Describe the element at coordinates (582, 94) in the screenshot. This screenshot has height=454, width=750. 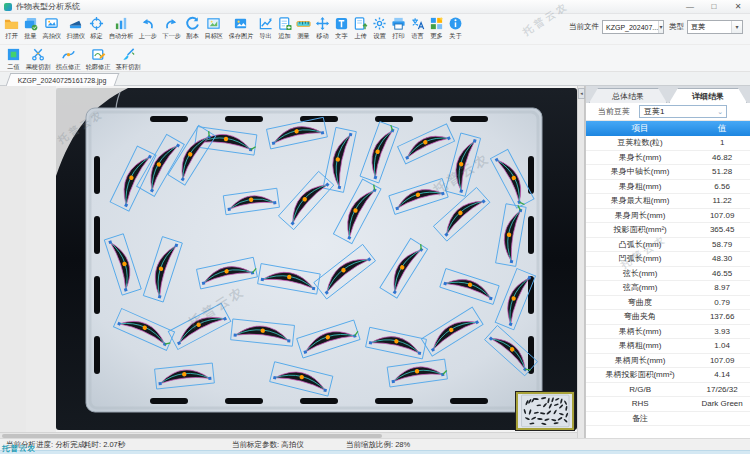
I see `panel-collapse-button: ◂` at that location.